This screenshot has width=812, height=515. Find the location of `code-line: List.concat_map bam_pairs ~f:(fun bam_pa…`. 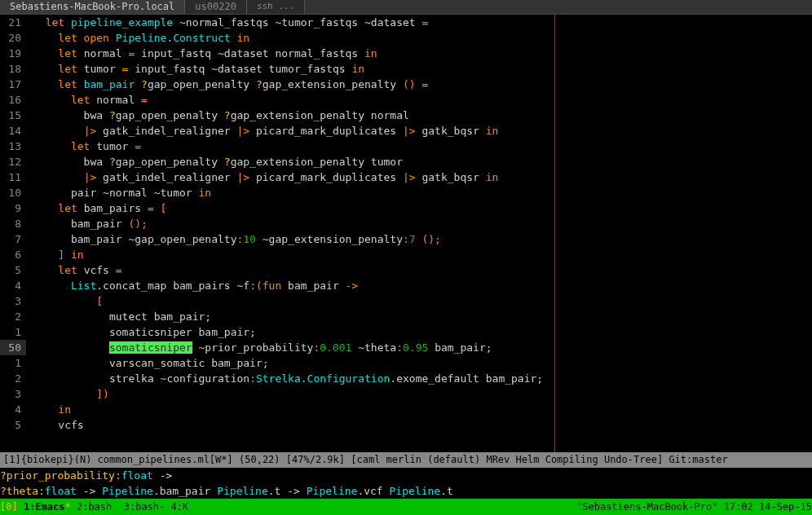

code-line: List.concat_map bam_pairs ~f:(fun bam_pa… is located at coordinates (192, 285).